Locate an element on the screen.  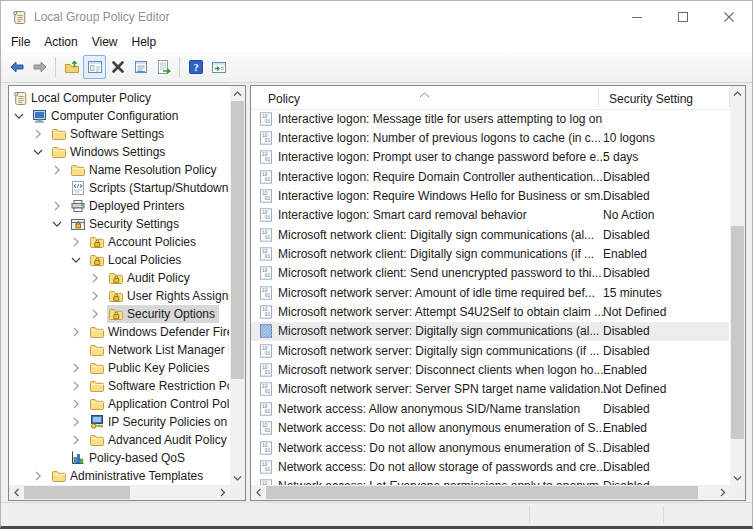
list-scroll-down-button is located at coordinates (738, 478).